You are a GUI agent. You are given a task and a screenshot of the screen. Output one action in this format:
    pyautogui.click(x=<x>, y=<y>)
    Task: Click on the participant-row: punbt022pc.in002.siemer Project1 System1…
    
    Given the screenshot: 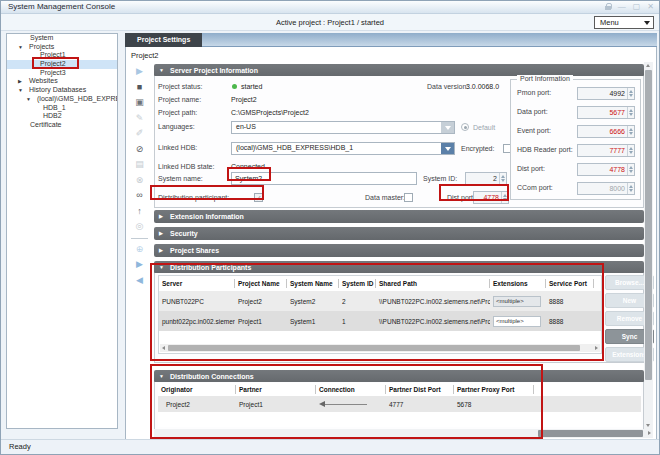 What is the action you would take?
    pyautogui.click(x=380, y=321)
    